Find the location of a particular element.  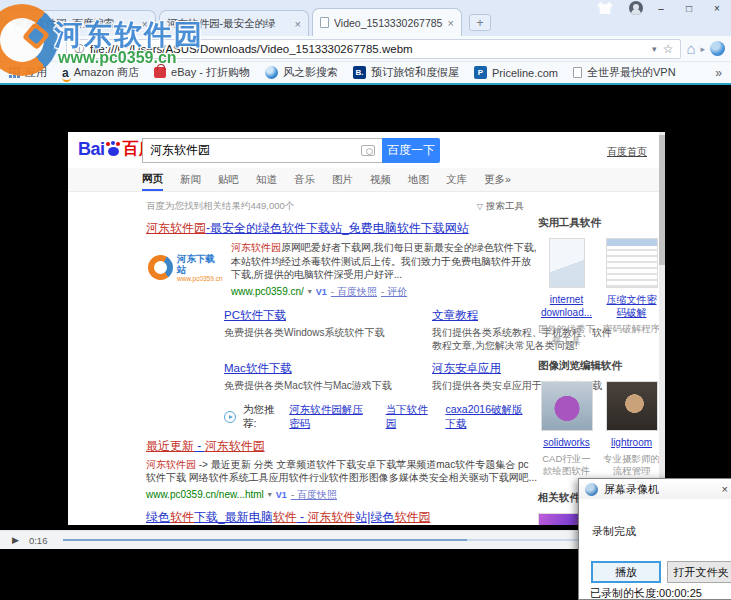

result-thumbnail: 河东下载站 www.pc0359.cn is located at coordinates (184, 267).